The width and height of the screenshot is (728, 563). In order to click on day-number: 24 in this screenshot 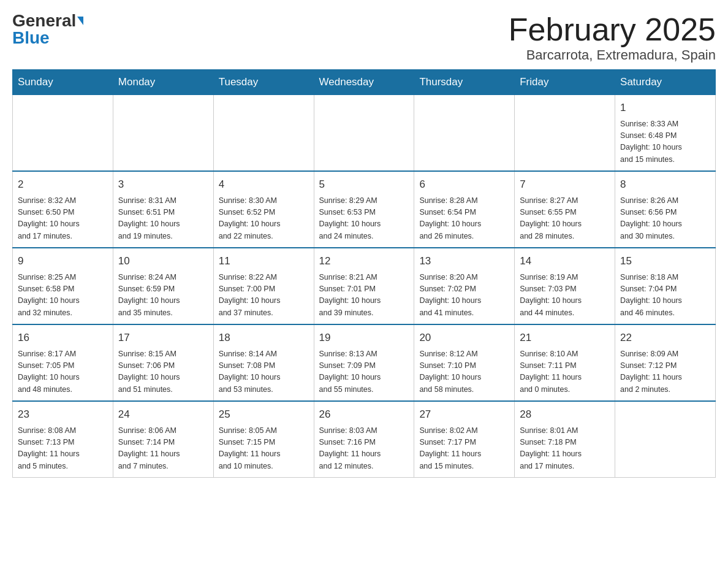, I will do `click(163, 415)`.